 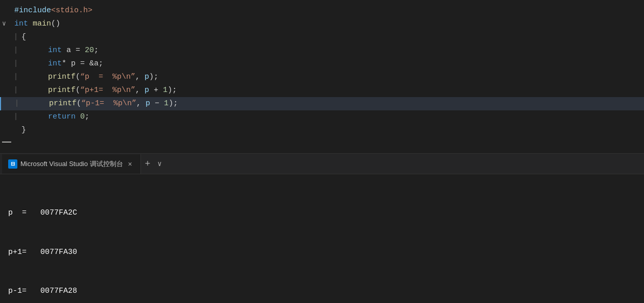 What do you see at coordinates (332, 104) in the screenshot?
I see `code-content-8: printf(“p-1= %p\n”, p − 1);` at bounding box center [332, 104].